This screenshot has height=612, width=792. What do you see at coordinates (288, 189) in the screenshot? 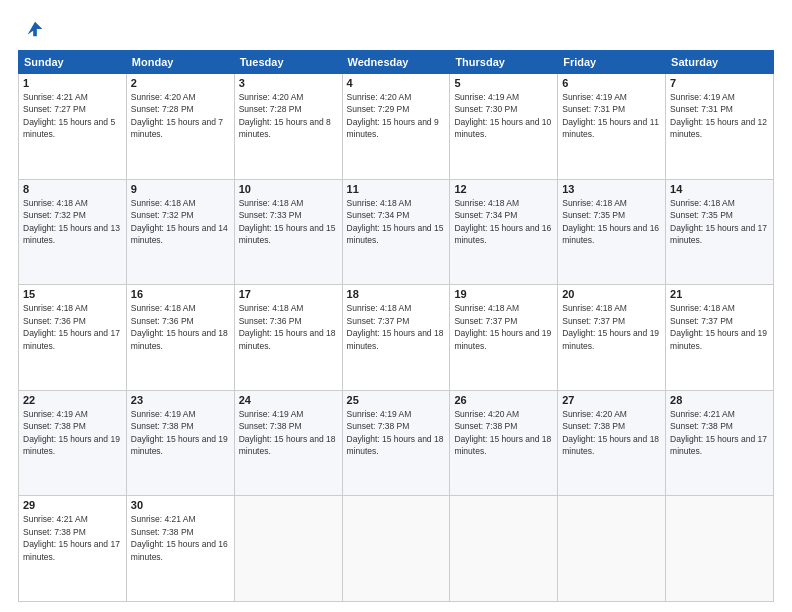
I see `day-number: 10` at bounding box center [288, 189].